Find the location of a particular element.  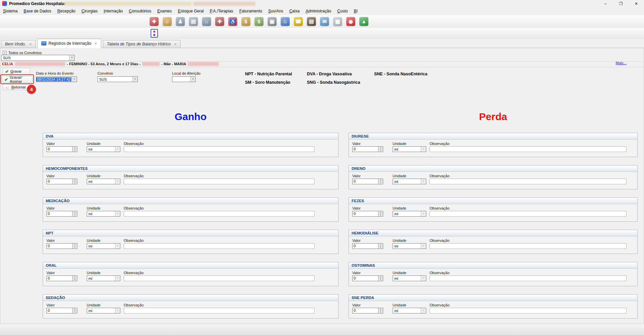

menu-exames: Exames is located at coordinates (165, 11).